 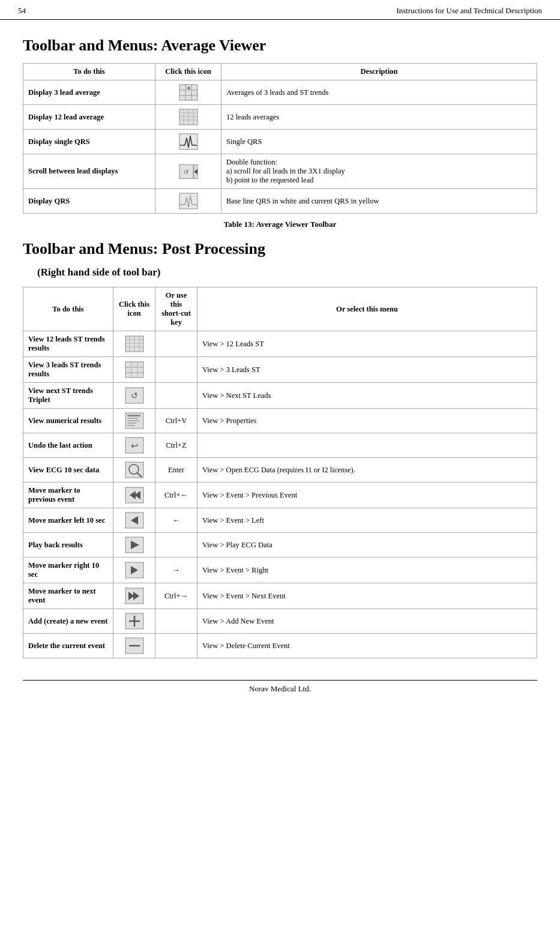 What do you see at coordinates (379, 72) in the screenshot?
I see `col-header-desc: Description` at bounding box center [379, 72].